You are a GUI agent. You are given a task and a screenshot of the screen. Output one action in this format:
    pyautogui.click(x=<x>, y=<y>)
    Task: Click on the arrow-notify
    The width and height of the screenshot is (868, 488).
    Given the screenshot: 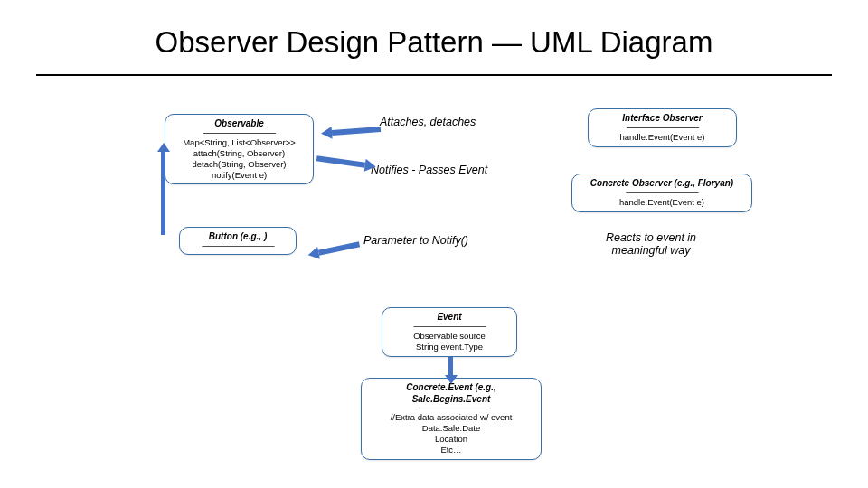 What is the action you would take?
    pyautogui.click(x=341, y=161)
    